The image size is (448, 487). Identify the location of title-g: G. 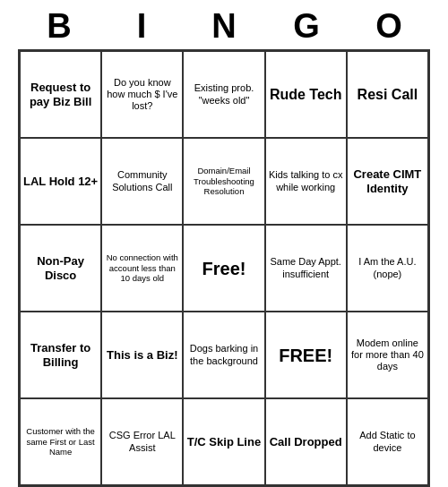
(306, 27).